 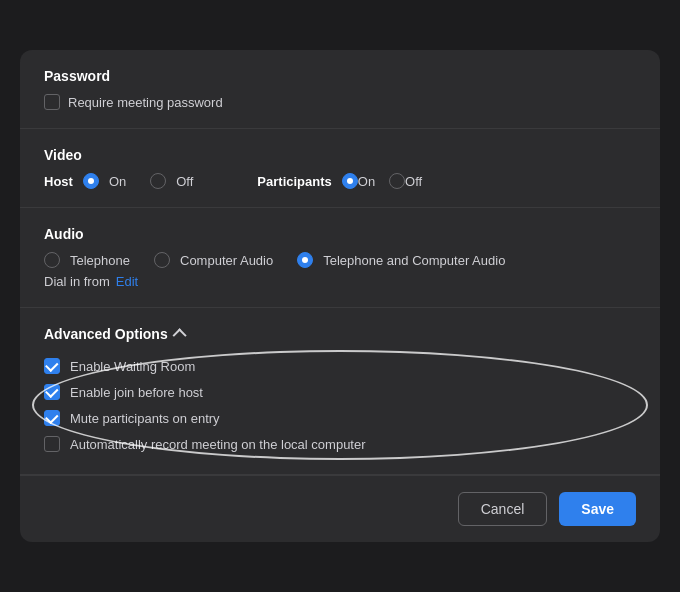 What do you see at coordinates (340, 76) in the screenshot?
I see `password-title: Password` at bounding box center [340, 76].